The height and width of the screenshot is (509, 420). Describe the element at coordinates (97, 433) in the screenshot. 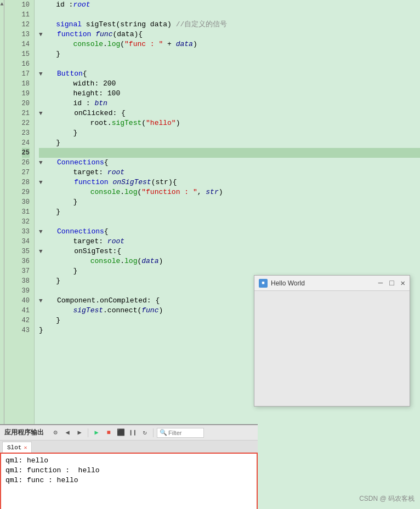

I see `toolbar-btn-run: ▶` at that location.